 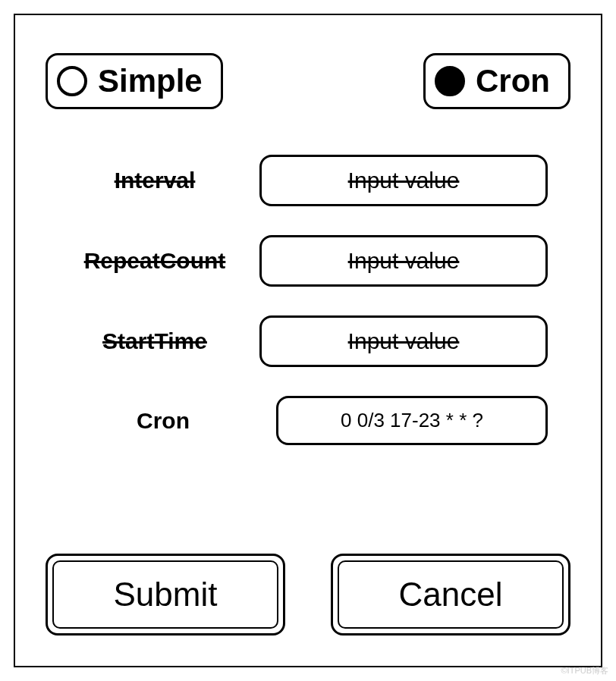 I want to click on field-cron: Cron, so click(x=308, y=420).